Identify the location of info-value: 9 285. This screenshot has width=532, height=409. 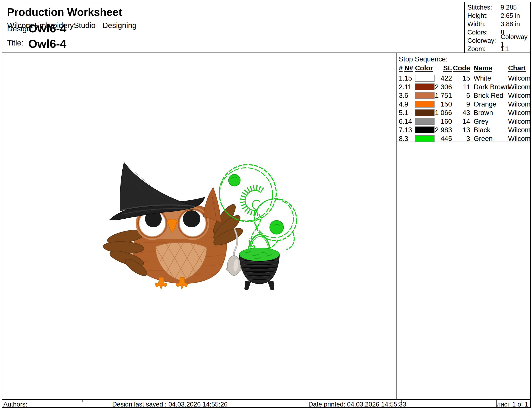
(509, 7).